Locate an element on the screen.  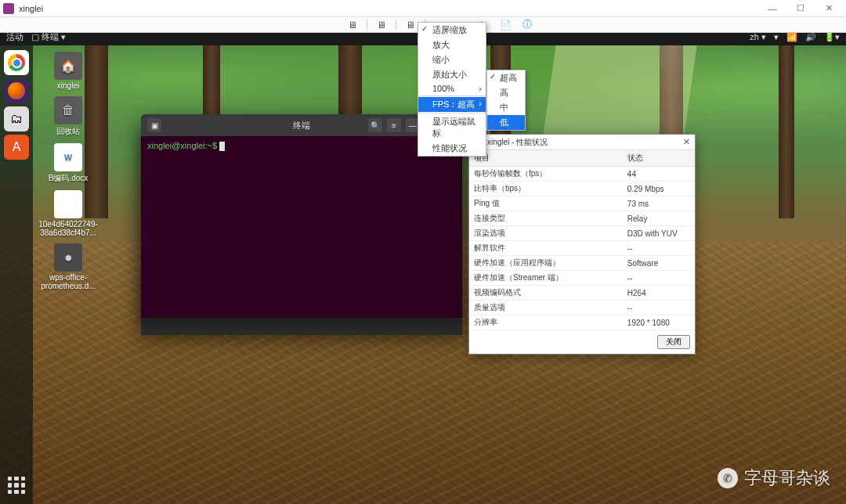
table-row: Ping 值73 ms is located at coordinates (582, 203).